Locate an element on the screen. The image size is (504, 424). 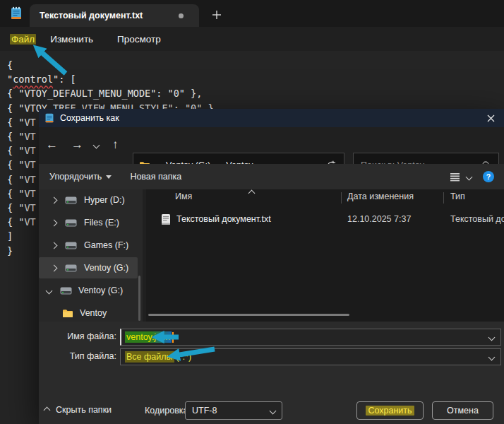
filetype-value-highlighted: Все файлы is located at coordinates (150, 357).